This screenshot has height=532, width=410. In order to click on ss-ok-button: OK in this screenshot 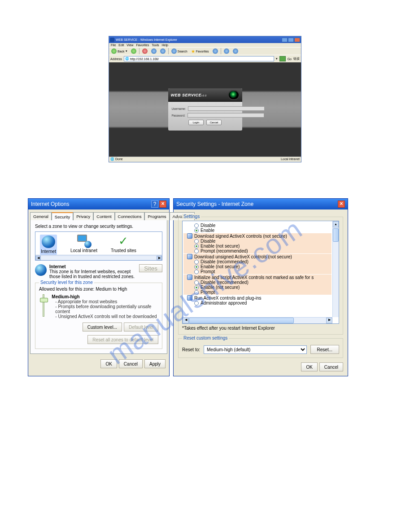, I will do `click(309, 367)`.